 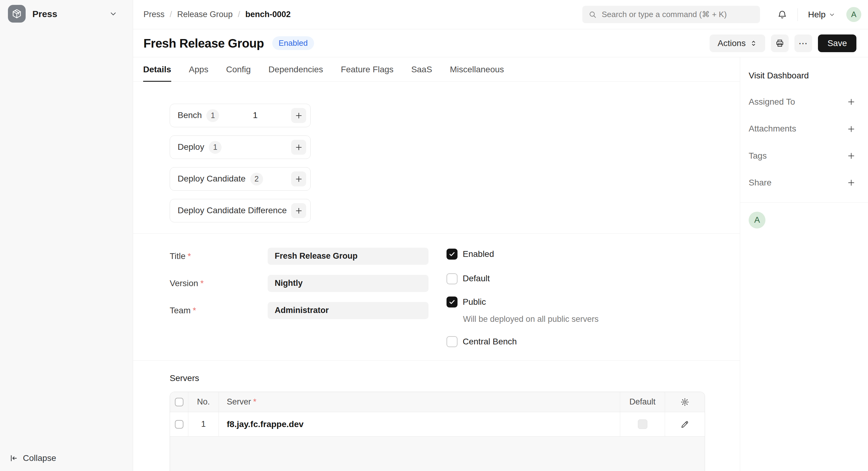 What do you see at coordinates (299, 283) in the screenshot?
I see `field-row-version: Version* Nightly` at bounding box center [299, 283].